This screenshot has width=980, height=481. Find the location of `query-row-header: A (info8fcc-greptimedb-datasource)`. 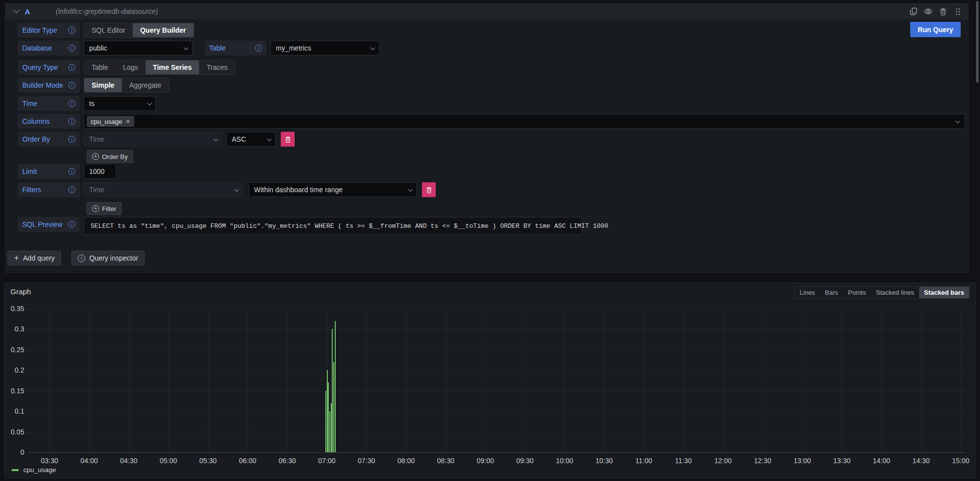

query-row-header: A (info8fcc-greptimedb-datasource) is located at coordinates (487, 11).